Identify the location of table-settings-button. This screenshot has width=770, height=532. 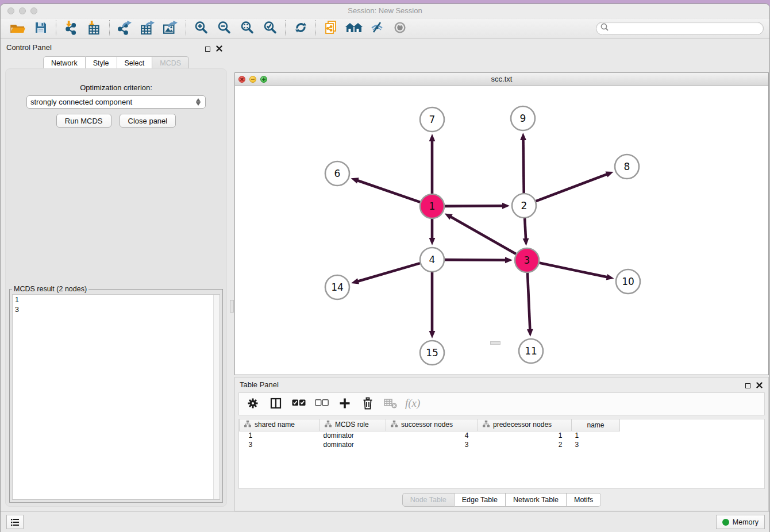
(253, 404).